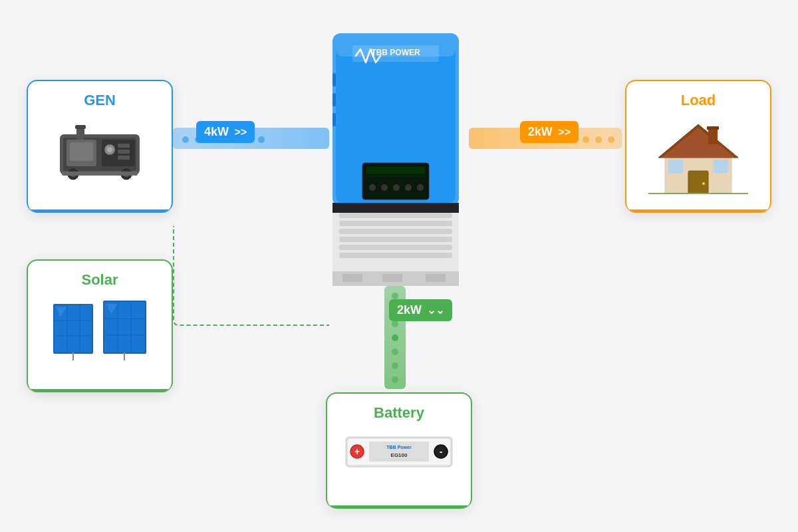  What do you see at coordinates (100, 148) in the screenshot?
I see `gen-icon` at bounding box center [100, 148].